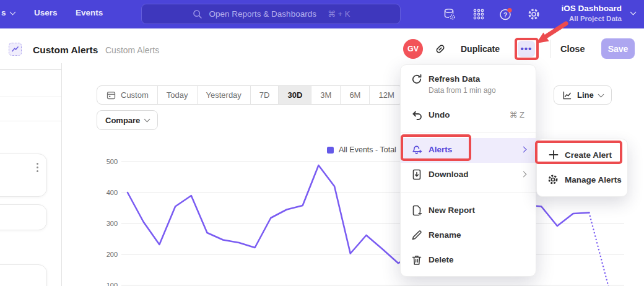  What do you see at coordinates (516, 115) in the screenshot?
I see `menu-shortcut-undo: ⌘ Z` at bounding box center [516, 115].